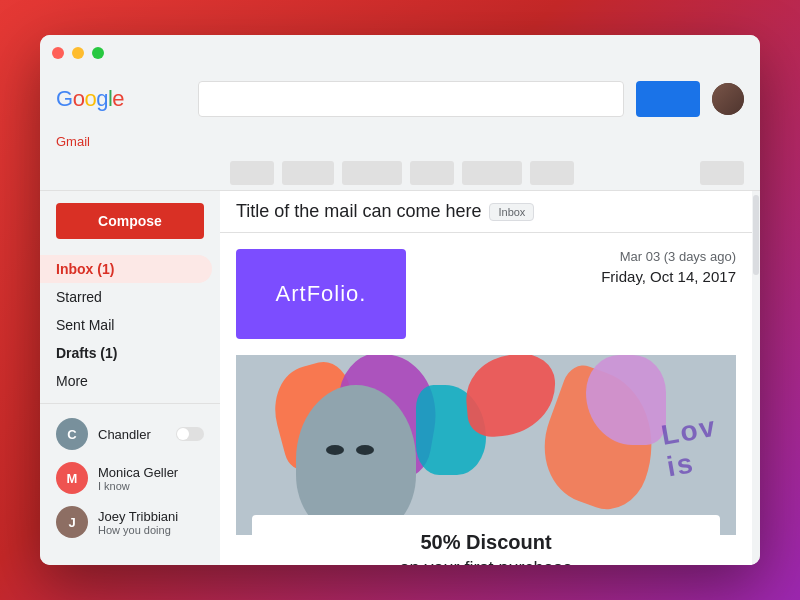 The height and width of the screenshot is (600, 800). Describe the element at coordinates (86, 353) in the screenshot. I see `drafts-label: Drafts (1)` at that location.